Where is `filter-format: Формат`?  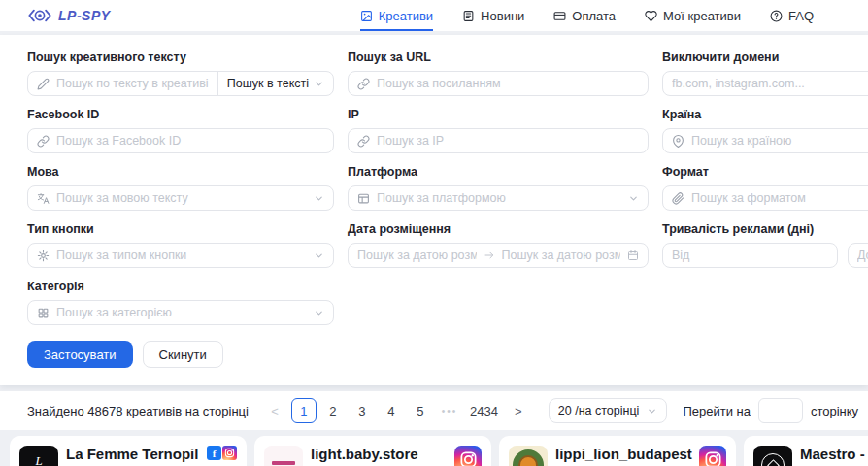 filter-format: Формат is located at coordinates (765, 188).